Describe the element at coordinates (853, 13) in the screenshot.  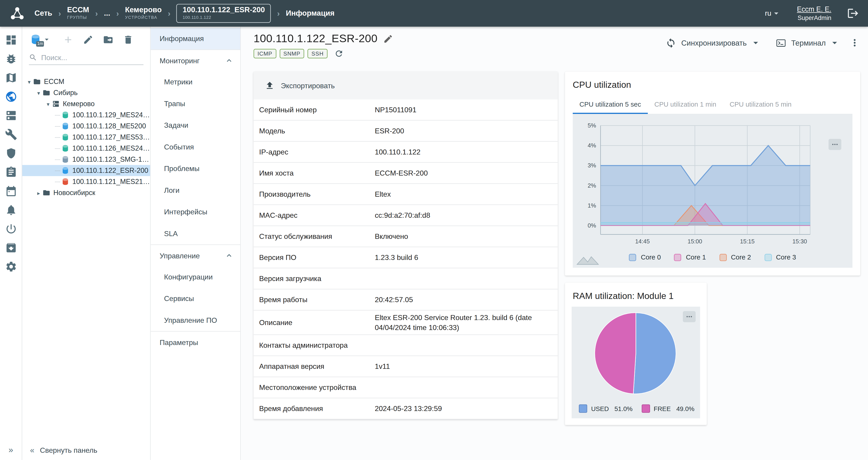
I see `logout-button` at that location.